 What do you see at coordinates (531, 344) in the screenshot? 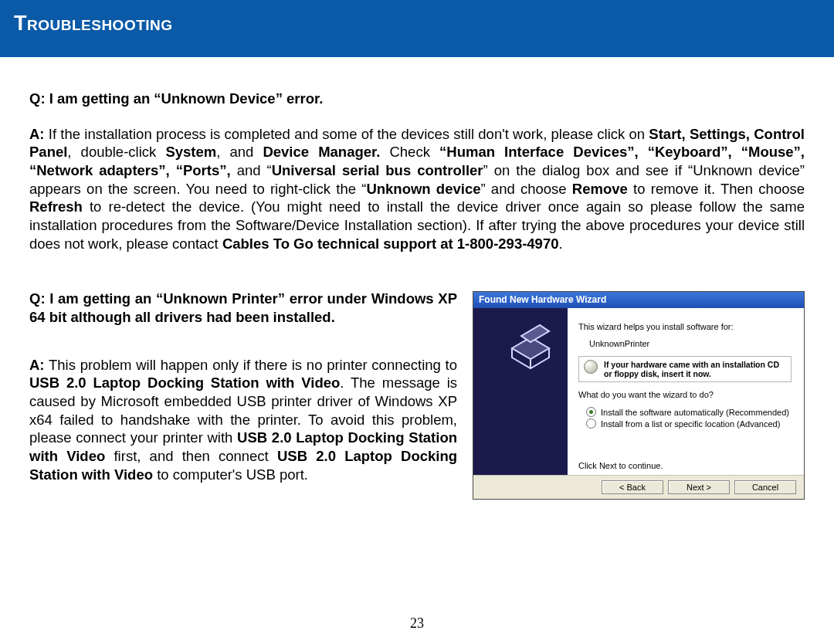
I see `hardware-icon` at bounding box center [531, 344].